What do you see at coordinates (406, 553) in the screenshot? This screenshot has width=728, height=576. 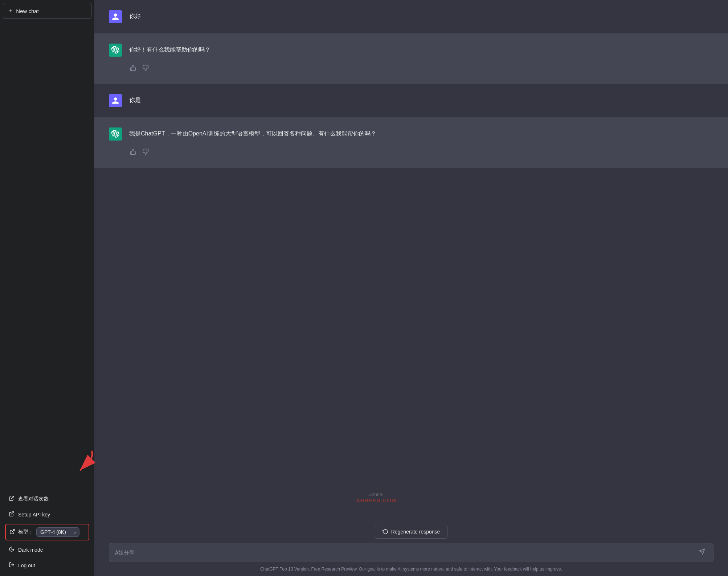 I see `chat-input` at bounding box center [406, 553].